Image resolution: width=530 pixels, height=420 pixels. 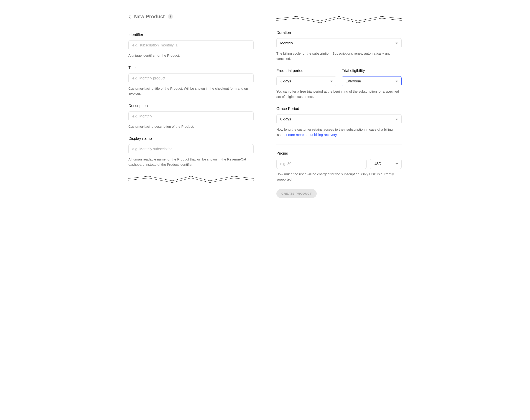 What do you see at coordinates (191, 139) in the screenshot?
I see `display-name-label: Display name` at bounding box center [191, 139].